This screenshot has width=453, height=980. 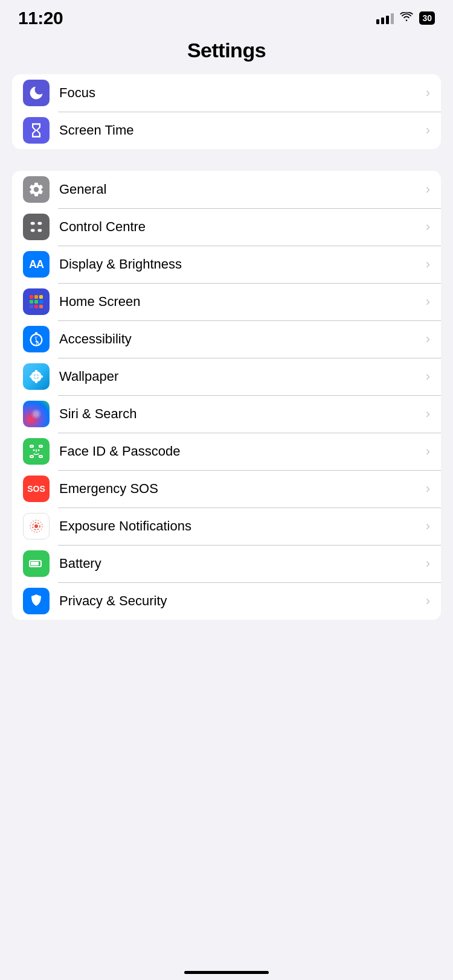 I want to click on screen-time-label: Screen Time, so click(x=240, y=130).